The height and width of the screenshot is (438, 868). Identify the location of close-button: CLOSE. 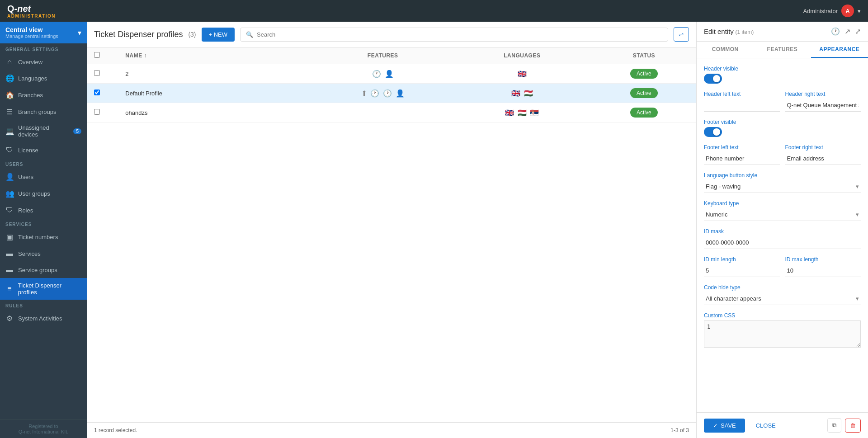
(766, 426).